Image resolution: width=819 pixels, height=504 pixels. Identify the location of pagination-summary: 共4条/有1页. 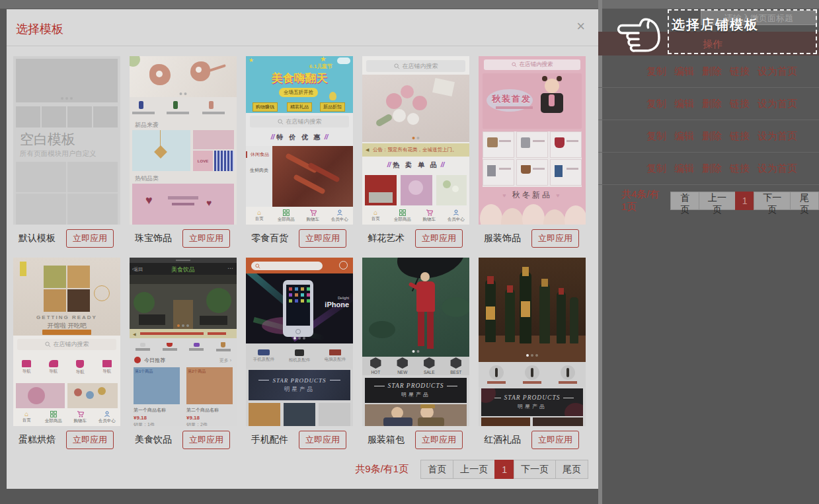
(643, 201).